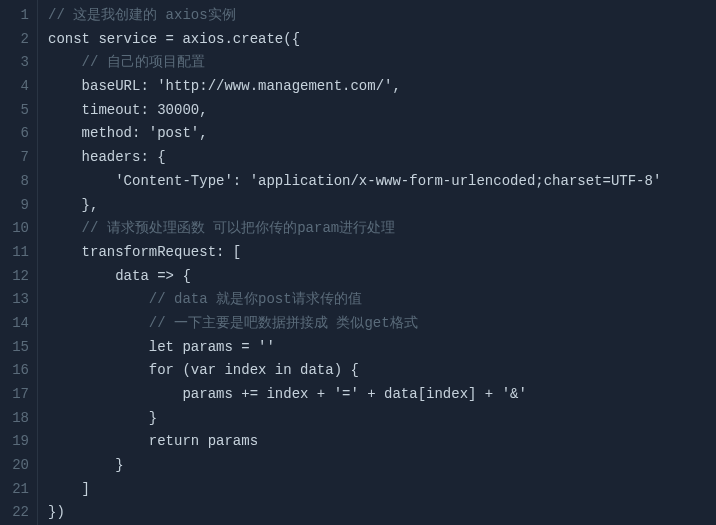  I want to click on line-number: 6, so click(20, 134).